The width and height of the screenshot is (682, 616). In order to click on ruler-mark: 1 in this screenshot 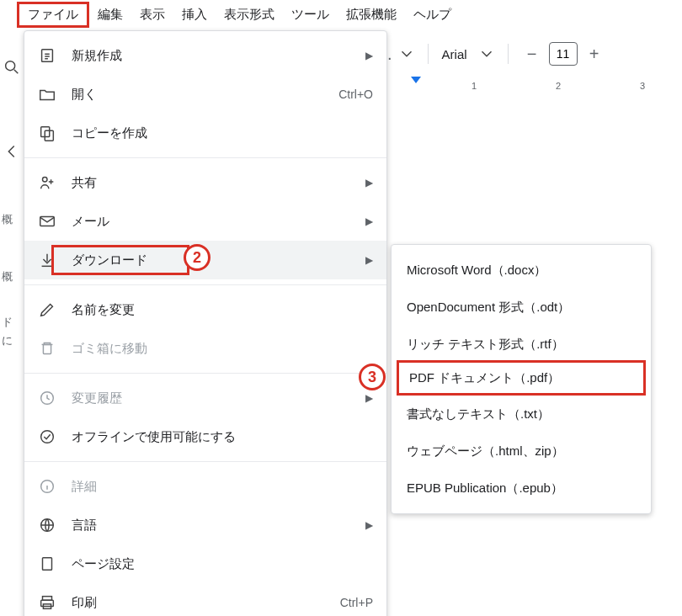, I will do `click(474, 86)`.